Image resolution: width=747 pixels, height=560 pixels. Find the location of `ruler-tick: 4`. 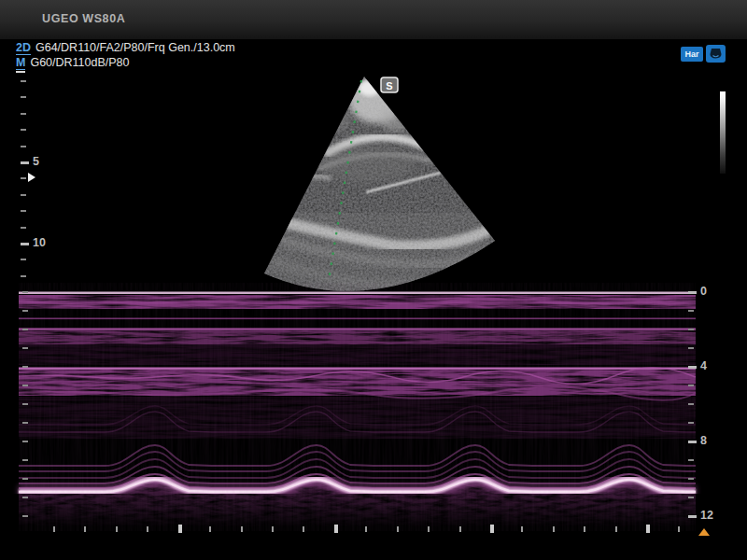

ruler-tick: 4 is located at coordinates (693, 368).